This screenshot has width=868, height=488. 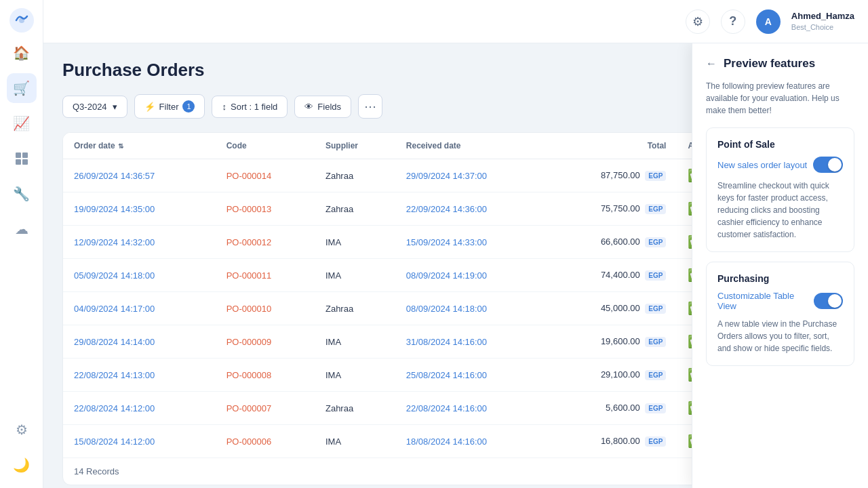 I want to click on feature-link: Customizable Table View, so click(x=766, y=301).